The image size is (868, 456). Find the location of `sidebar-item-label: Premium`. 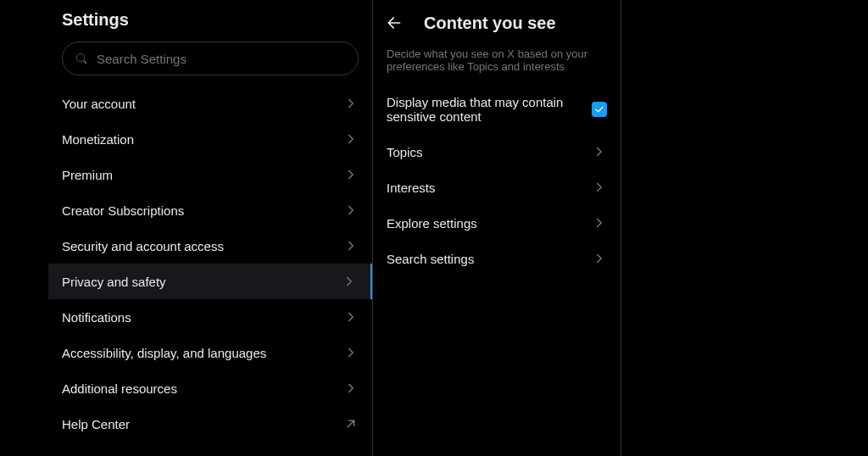

sidebar-item-label: Premium is located at coordinates (87, 175).